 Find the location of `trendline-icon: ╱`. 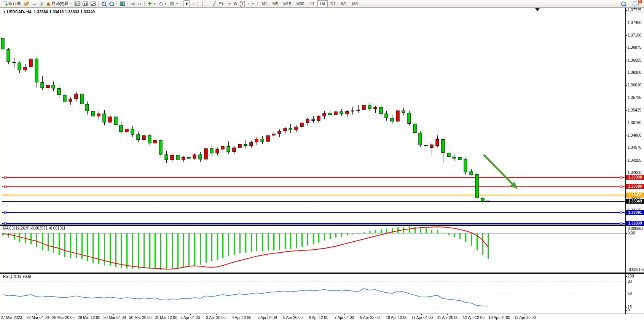

trendline-icon: ╱ is located at coordinates (214, 4).